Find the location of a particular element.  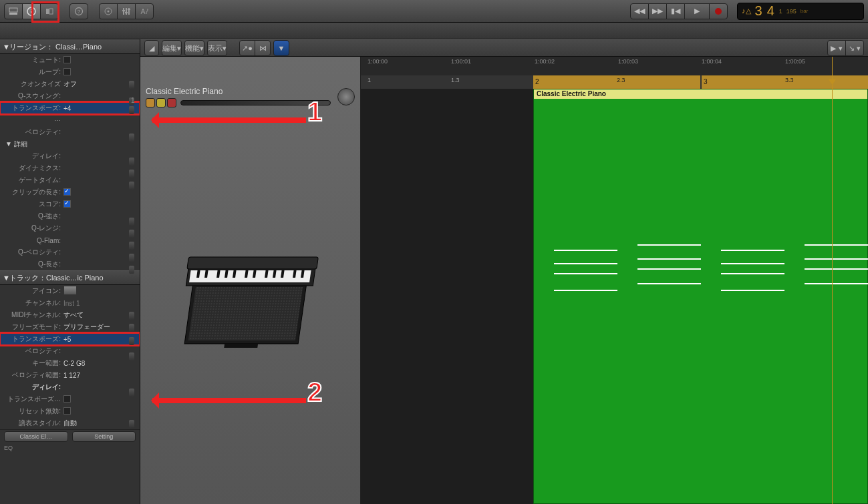

record-button is located at coordinates (718, 11).